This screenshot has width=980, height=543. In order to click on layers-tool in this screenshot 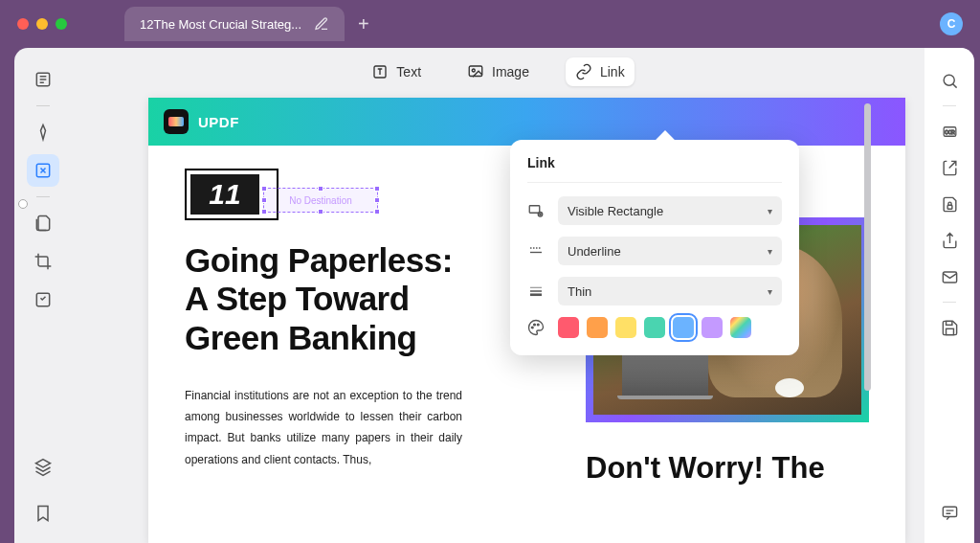, I will do `click(43, 467)`.